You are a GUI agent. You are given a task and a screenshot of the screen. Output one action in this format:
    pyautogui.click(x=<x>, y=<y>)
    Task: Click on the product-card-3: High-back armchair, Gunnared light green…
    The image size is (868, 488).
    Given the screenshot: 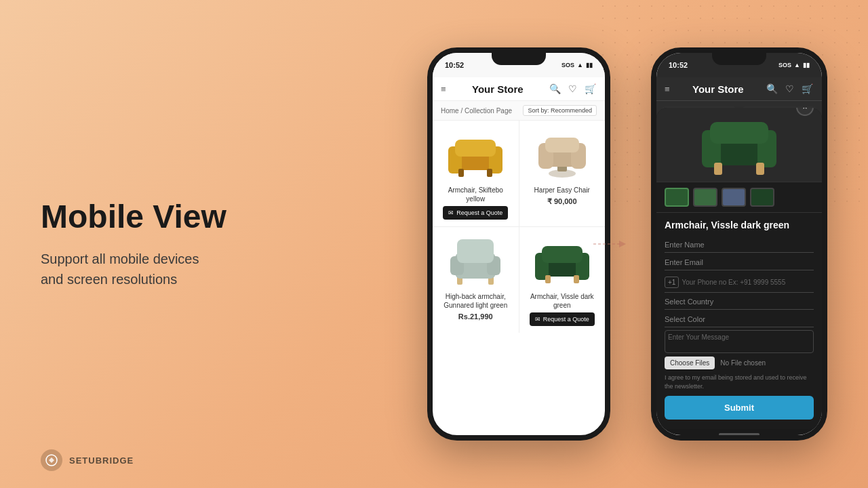 What is the action you would take?
    pyautogui.click(x=476, y=280)
    